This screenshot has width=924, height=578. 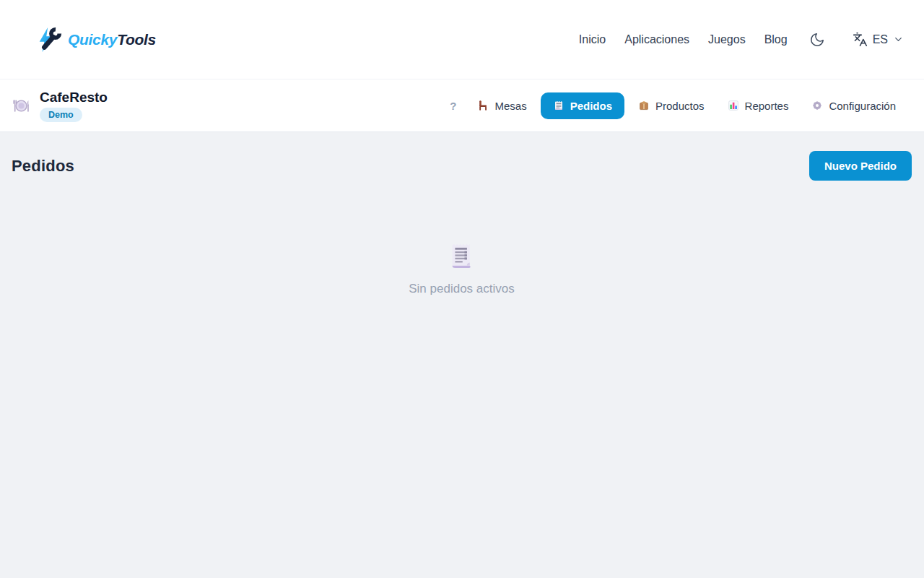 I want to click on tab-label: Reportes, so click(x=767, y=105).